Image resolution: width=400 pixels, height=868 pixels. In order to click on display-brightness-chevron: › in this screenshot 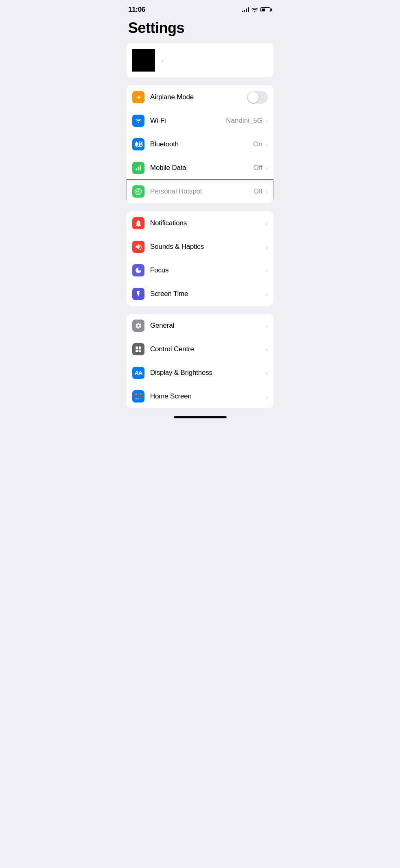, I will do `click(267, 373)`.